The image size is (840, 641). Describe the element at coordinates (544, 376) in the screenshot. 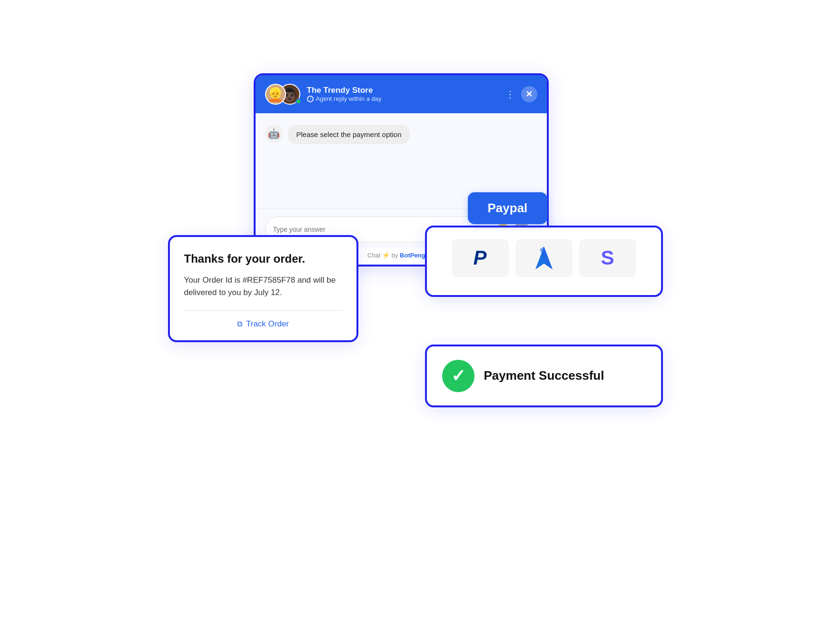

I see `payment-success-text: Payment Successful` at that location.